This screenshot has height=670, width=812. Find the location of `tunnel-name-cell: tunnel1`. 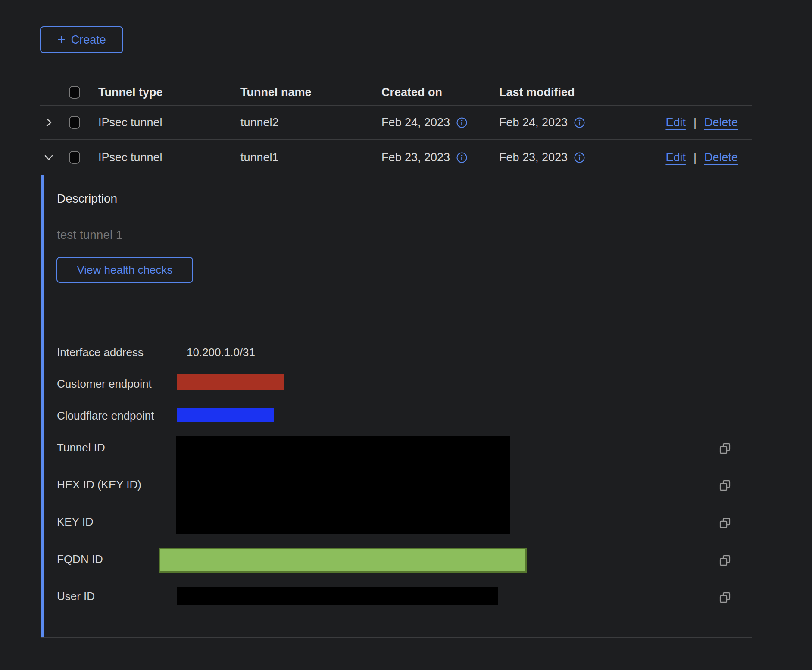

tunnel-name-cell: tunnel1 is located at coordinates (311, 158).